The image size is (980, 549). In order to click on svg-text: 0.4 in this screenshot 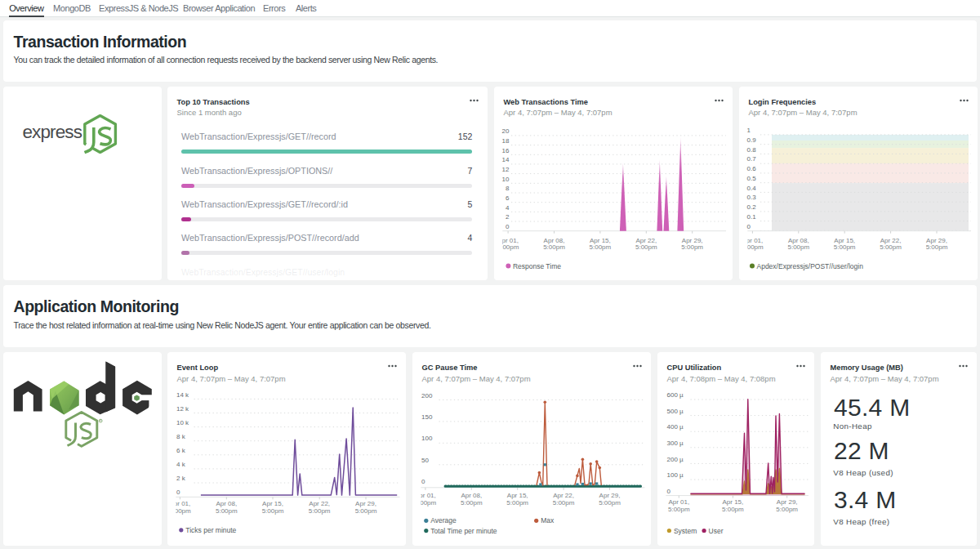, I will do `click(751, 188)`.